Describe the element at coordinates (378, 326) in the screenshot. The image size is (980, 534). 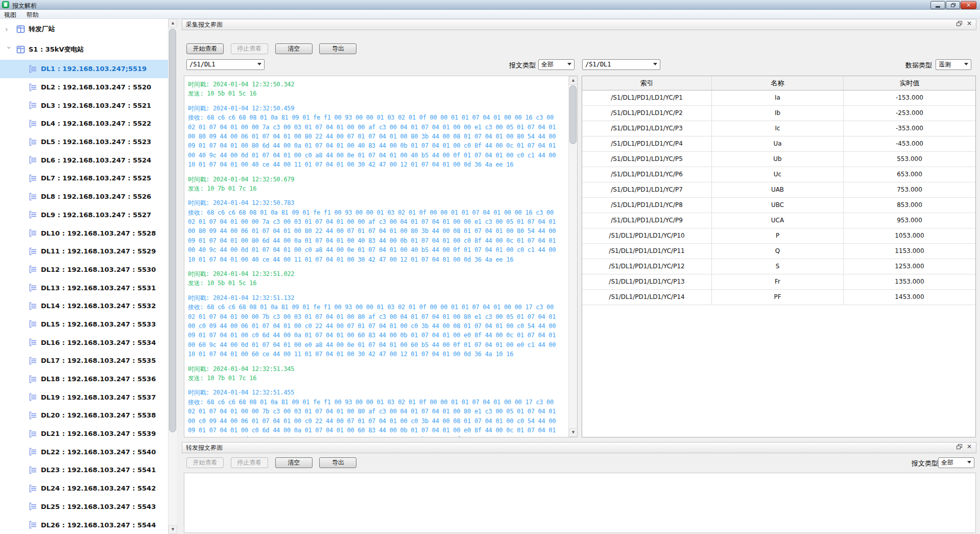
I see `log-line: 00 c0 09 44 00 06 01 07 04 01 00 c0 22 4…` at that location.